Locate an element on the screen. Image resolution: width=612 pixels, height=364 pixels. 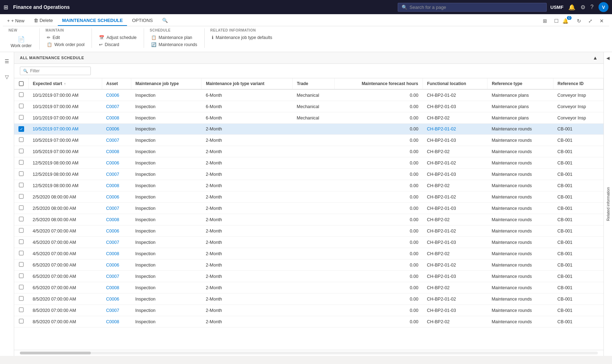
table-row: 8/5/2020 07:00:00 AMC0006Inspection2-Mon… is located at coordinates (309, 299).